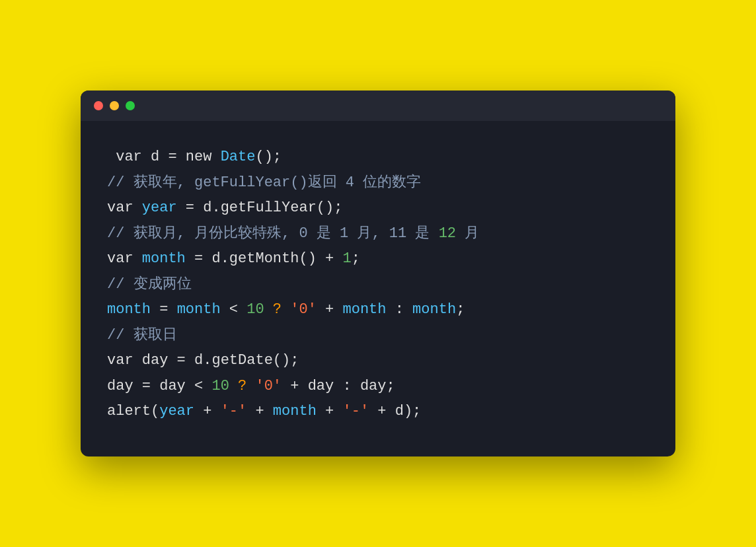 This screenshot has height=547, width=756. What do you see at coordinates (378, 361) in the screenshot?
I see `code-line-9: var day = d.getDate();` at bounding box center [378, 361].